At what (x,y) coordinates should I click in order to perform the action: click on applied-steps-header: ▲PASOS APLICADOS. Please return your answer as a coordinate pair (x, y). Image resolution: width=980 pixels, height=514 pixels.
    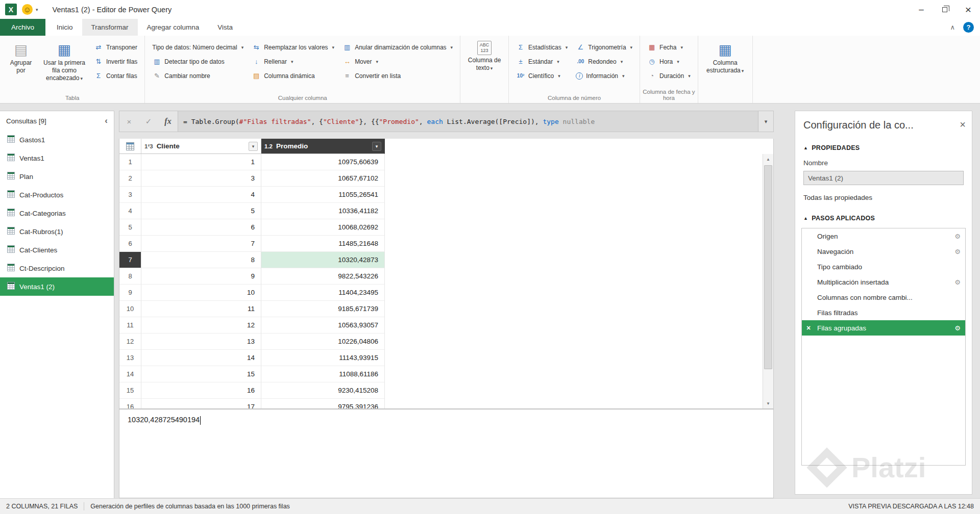
    Looking at the image, I should click on (884, 218).